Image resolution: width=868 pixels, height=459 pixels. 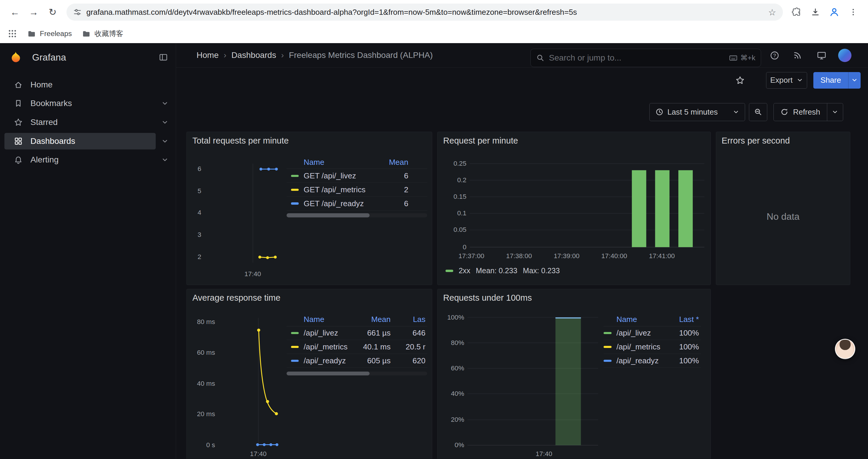 What do you see at coordinates (452, 247) in the screenshot?
I see `y-tick: 0` at bounding box center [452, 247].